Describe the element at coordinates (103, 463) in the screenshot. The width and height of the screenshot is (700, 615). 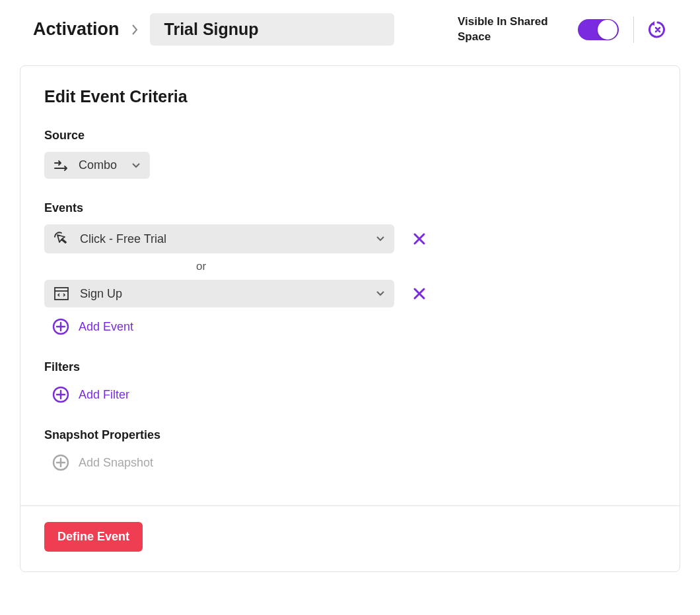
I see `add-snapshot-button: Add Snapshot` at that location.